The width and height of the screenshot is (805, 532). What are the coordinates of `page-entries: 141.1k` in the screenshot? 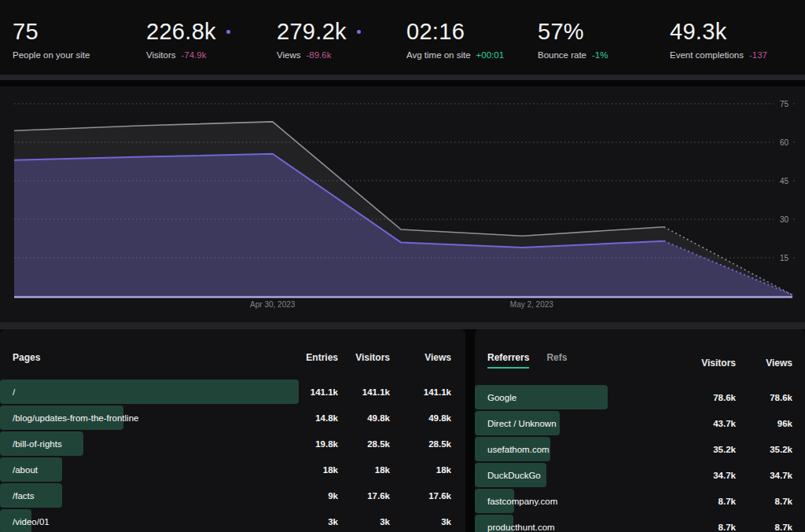 It's located at (311, 392).